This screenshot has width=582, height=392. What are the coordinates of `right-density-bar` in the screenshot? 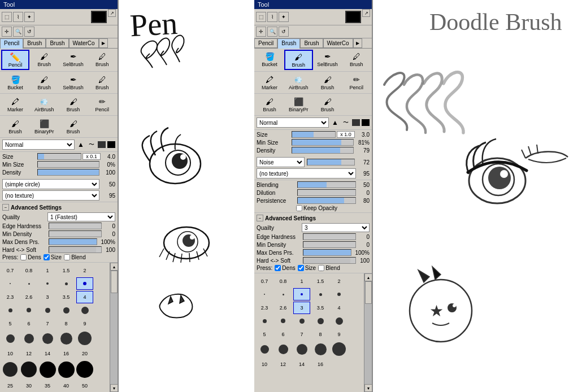 It's located at (323, 150).